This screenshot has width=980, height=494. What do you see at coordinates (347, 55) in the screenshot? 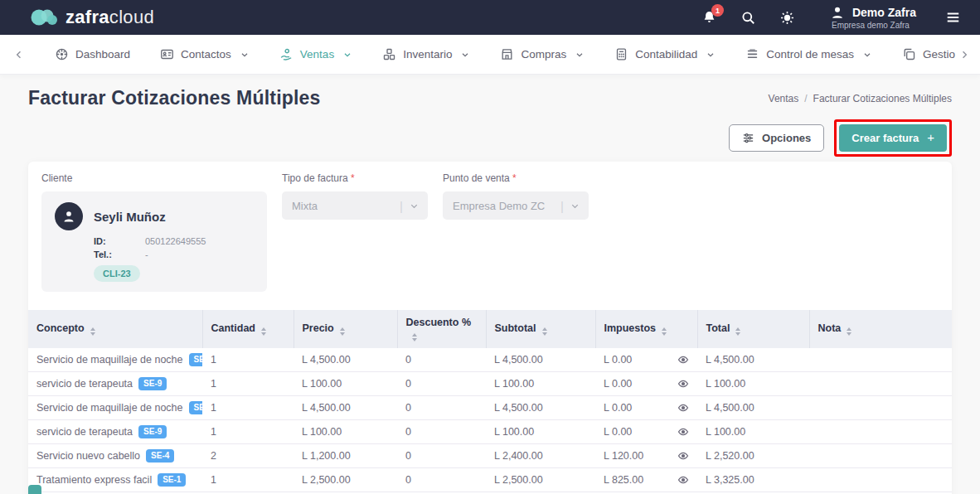
I see `chevron-down-icon` at bounding box center [347, 55].